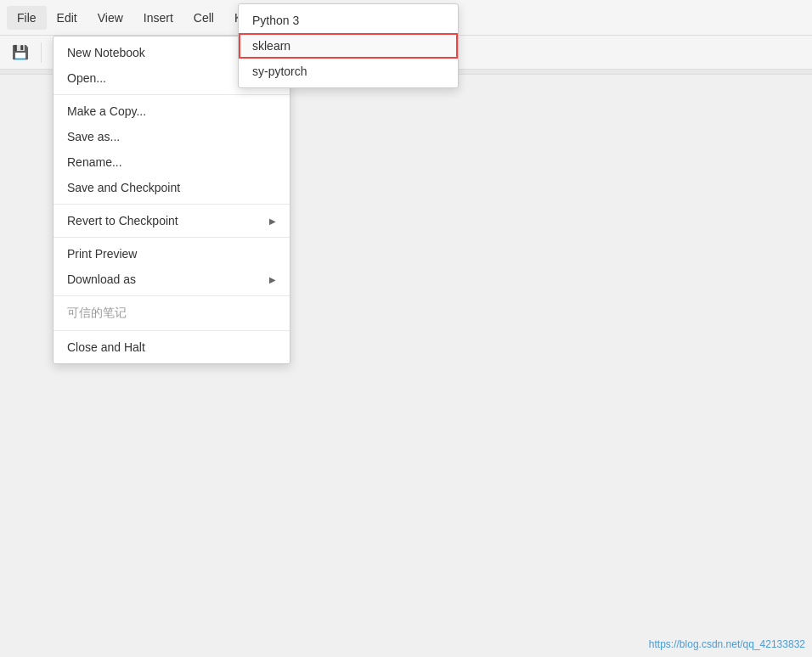 This screenshot has height=657, width=812. I want to click on download-as-arrow: ▶, so click(273, 280).